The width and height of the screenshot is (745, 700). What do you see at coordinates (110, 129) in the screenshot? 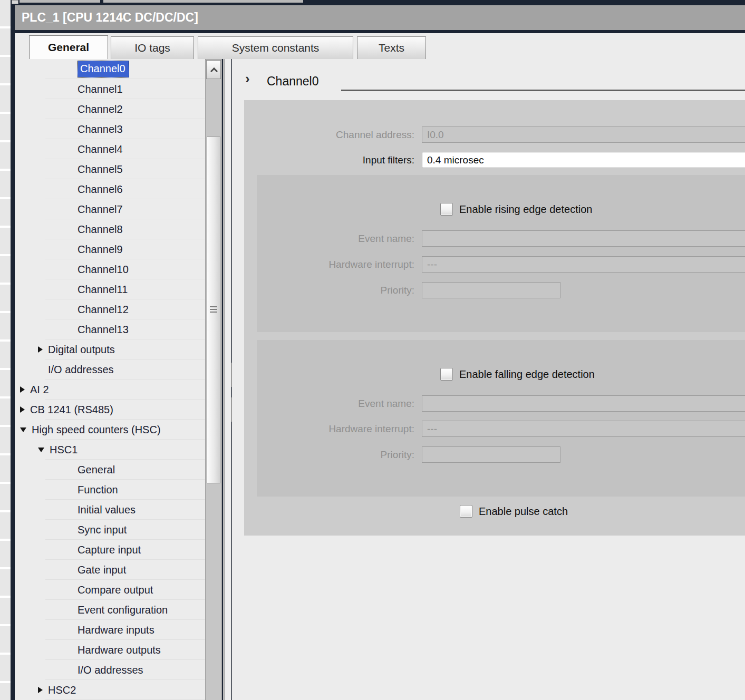
I see `tree-item-channel3: Channel3` at bounding box center [110, 129].